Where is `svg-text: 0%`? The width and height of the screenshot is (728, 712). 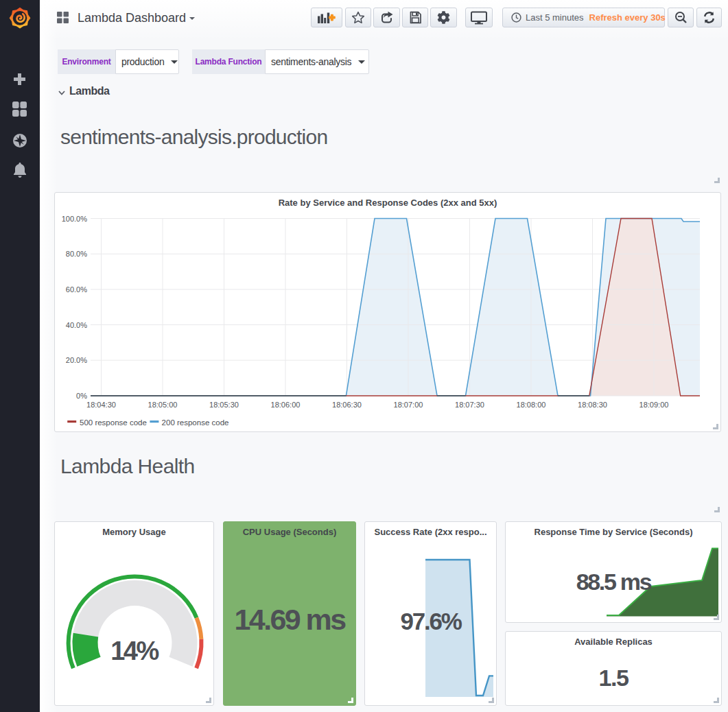
svg-text: 0% is located at coordinates (82, 396).